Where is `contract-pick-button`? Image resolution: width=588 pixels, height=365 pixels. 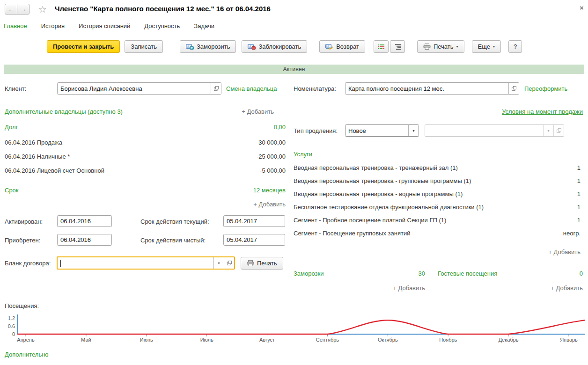
contract-pick-button is located at coordinates (229, 263).